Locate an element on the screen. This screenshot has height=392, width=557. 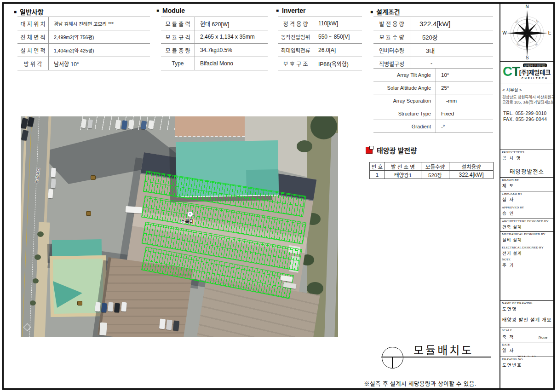
section-title-module: ■Module is located at coordinates (171, 11).